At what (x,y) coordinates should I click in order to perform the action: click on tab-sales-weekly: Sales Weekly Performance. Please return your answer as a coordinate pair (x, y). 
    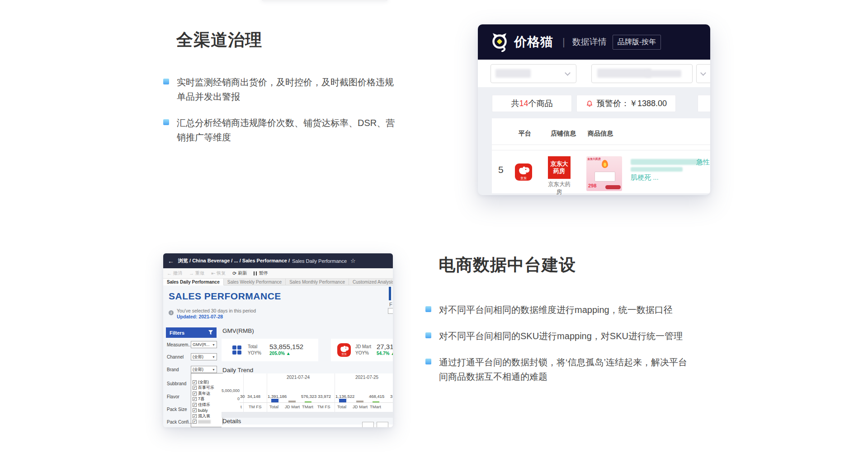
    Looking at the image, I should click on (255, 282).